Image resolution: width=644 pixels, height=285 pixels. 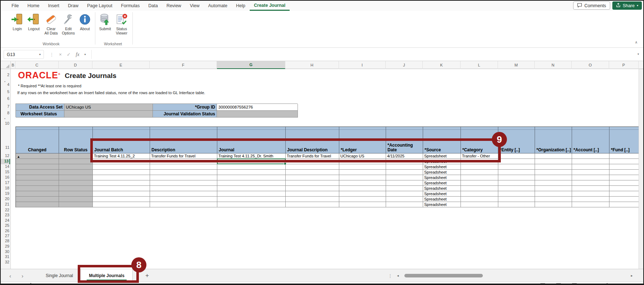 What do you see at coordinates (59, 276) in the screenshot?
I see `sheet-tab-single-journal: Single Journal` at bounding box center [59, 276].